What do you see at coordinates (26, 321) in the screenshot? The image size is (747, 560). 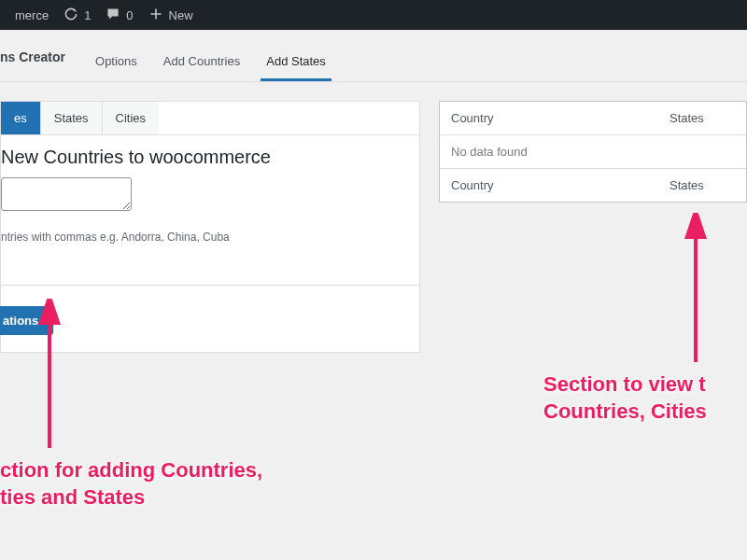 I see `save-button: ations` at bounding box center [26, 321].